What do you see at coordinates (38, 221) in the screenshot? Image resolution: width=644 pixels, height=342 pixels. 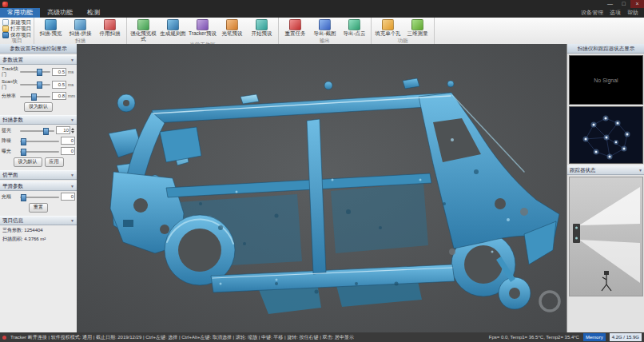 I see `section-header-project-info: 项目信息 ▼` at bounding box center [38, 221].